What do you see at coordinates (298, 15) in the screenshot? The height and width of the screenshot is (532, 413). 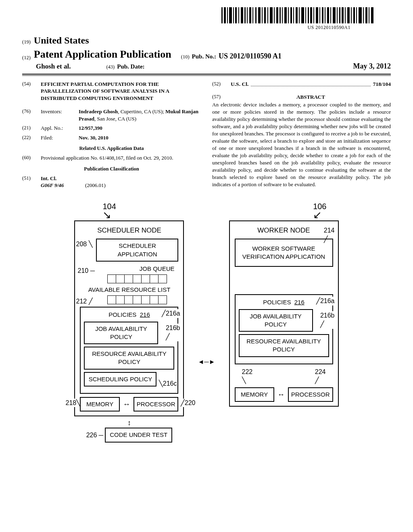 I see `barcode-graphic` at bounding box center [298, 15].